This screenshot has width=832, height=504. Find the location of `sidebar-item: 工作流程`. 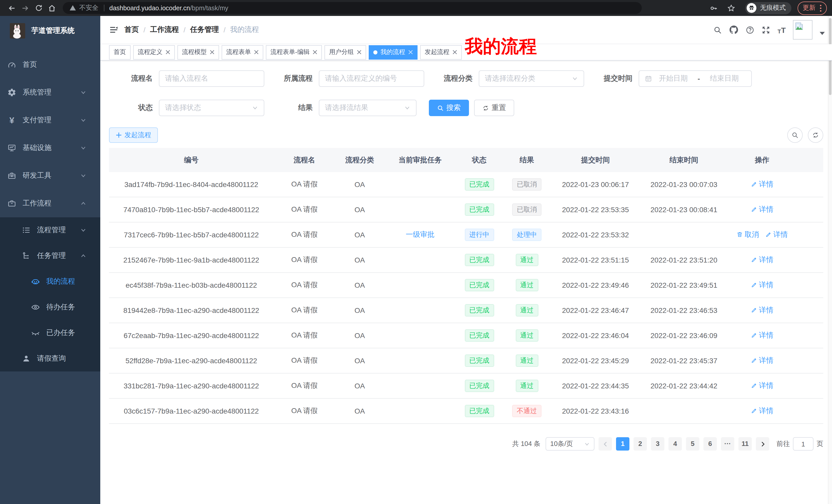

sidebar-item: 工作流程 is located at coordinates (50, 203).